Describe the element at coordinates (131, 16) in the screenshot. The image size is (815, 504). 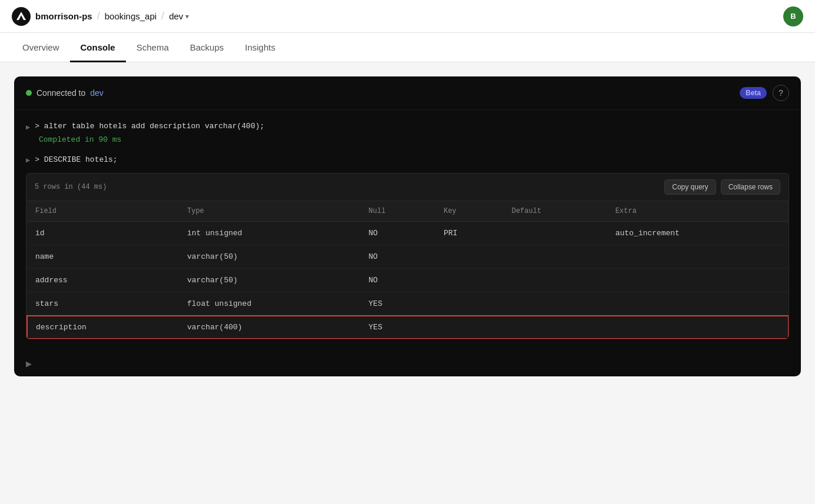
I see `db-name: bookings_api` at that location.